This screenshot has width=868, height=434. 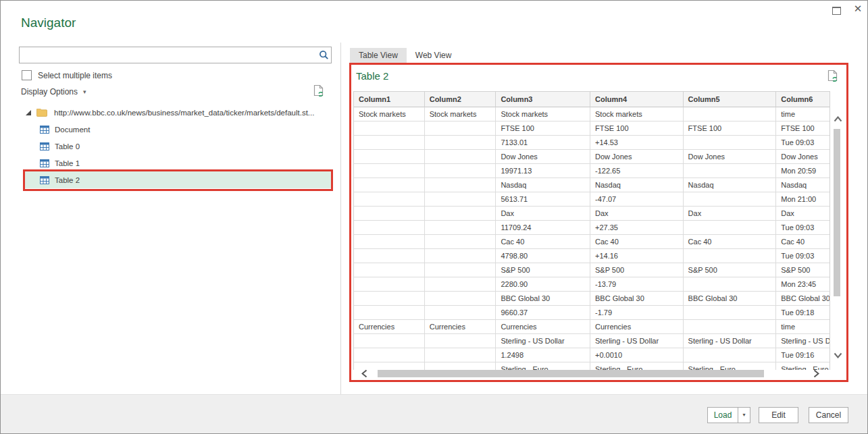 I want to click on view-tabs: Table View Web View, so click(x=405, y=55).